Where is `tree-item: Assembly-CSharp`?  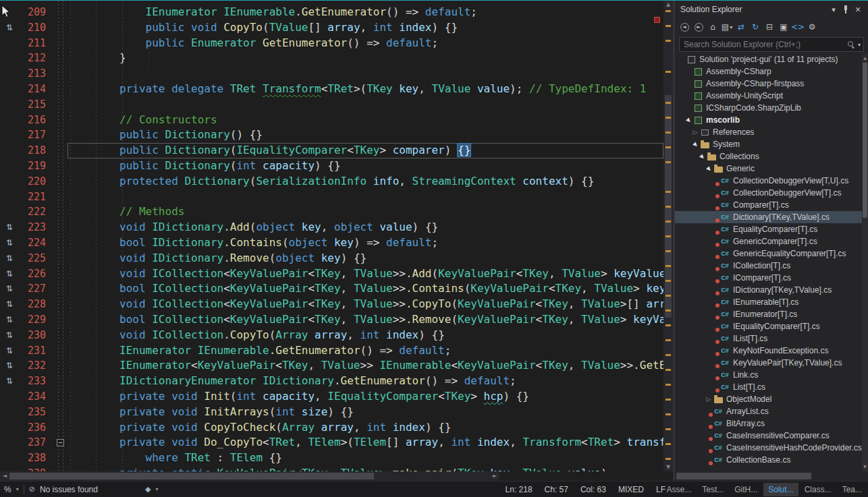 tree-item: Assembly-CSharp is located at coordinates (768, 71).